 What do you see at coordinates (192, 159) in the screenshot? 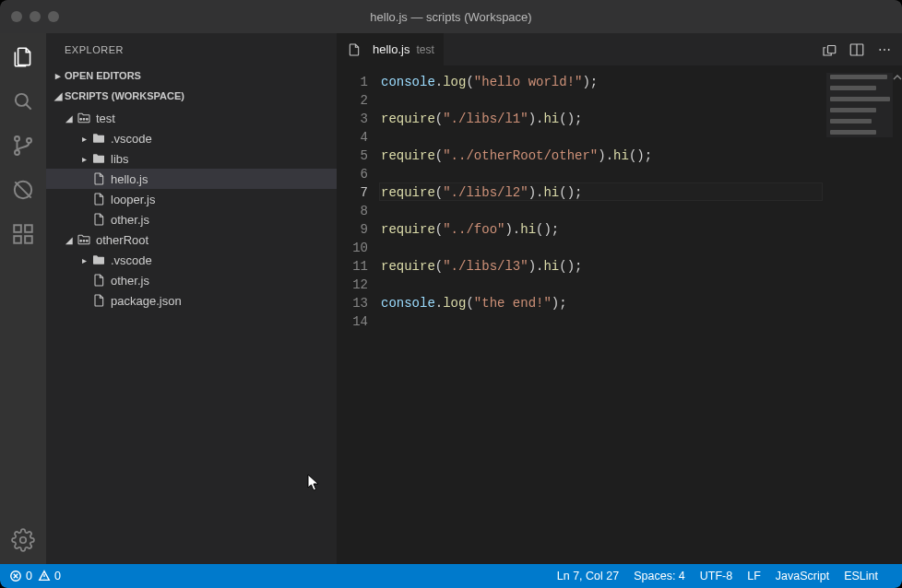
I see `folder-item-libs: ▸libs` at bounding box center [192, 159].